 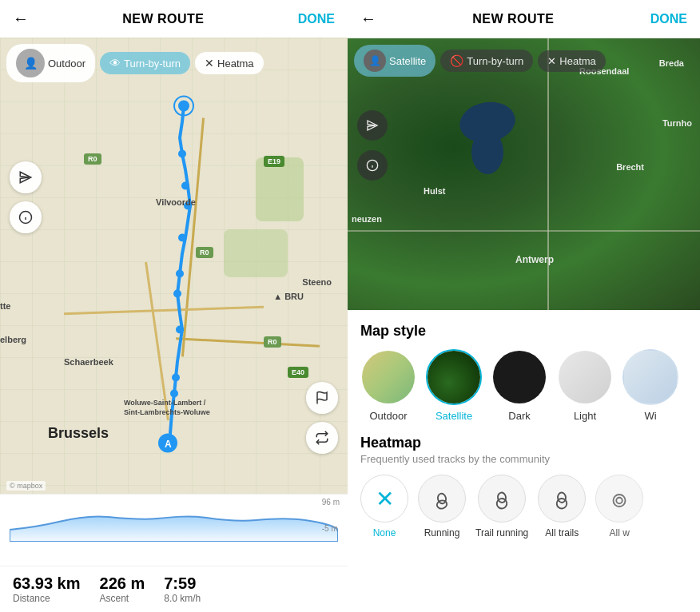 What do you see at coordinates (572, 61) in the screenshot?
I see `right-filter-heatmap: ✕ Heatma` at bounding box center [572, 61].